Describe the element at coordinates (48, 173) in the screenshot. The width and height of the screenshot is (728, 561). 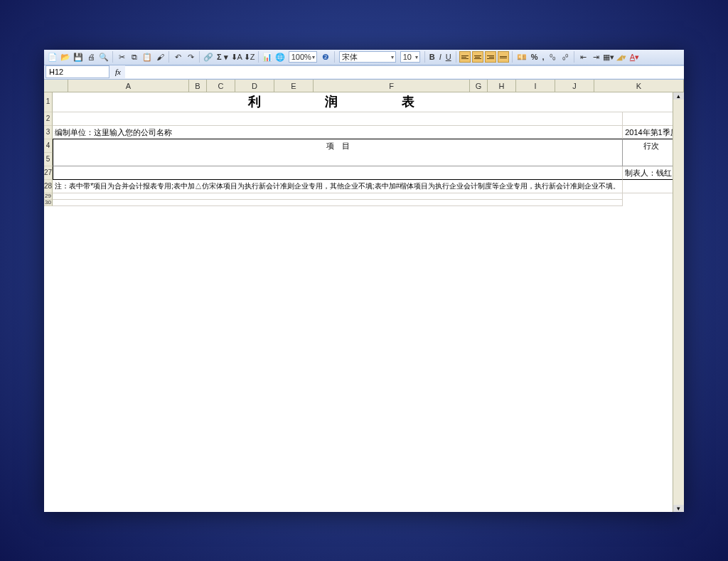
I see `row-header: 27` at that location.